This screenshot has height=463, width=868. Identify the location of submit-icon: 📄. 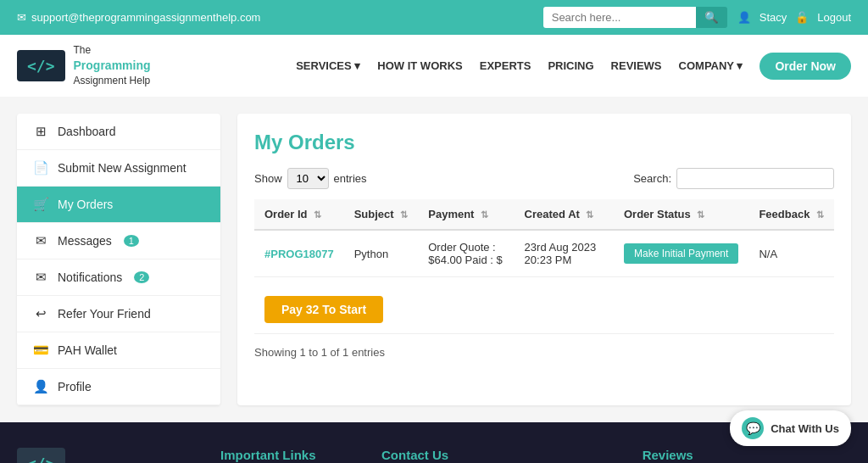
(41, 168).